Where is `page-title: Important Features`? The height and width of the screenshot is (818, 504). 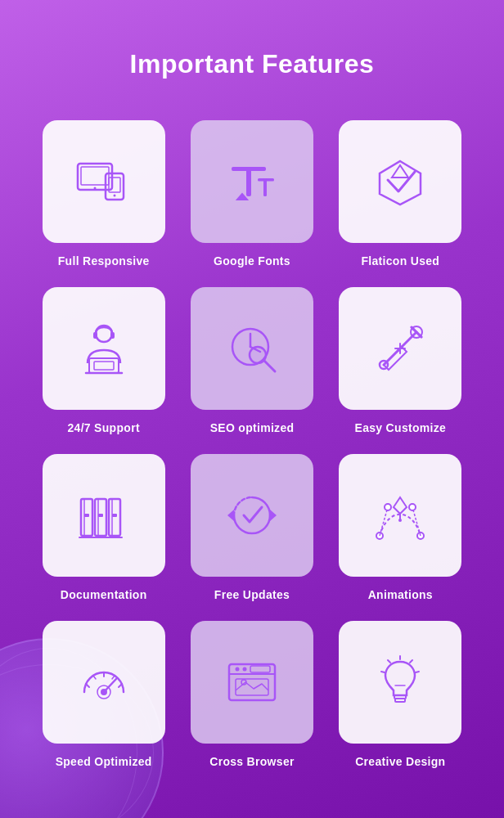 page-title: Important Features is located at coordinates (252, 64).